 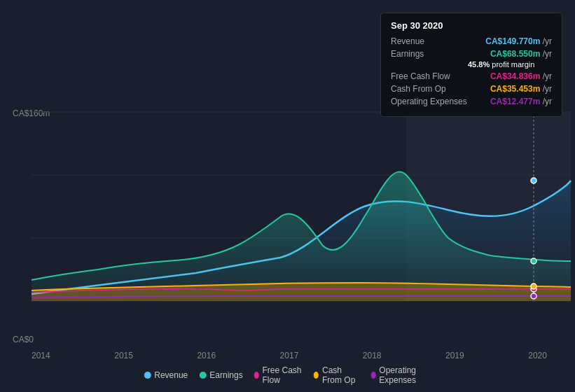 I want to click on legend: Revenue Earnings Free Cash Flow Cash Fro…, so click(x=287, y=375).